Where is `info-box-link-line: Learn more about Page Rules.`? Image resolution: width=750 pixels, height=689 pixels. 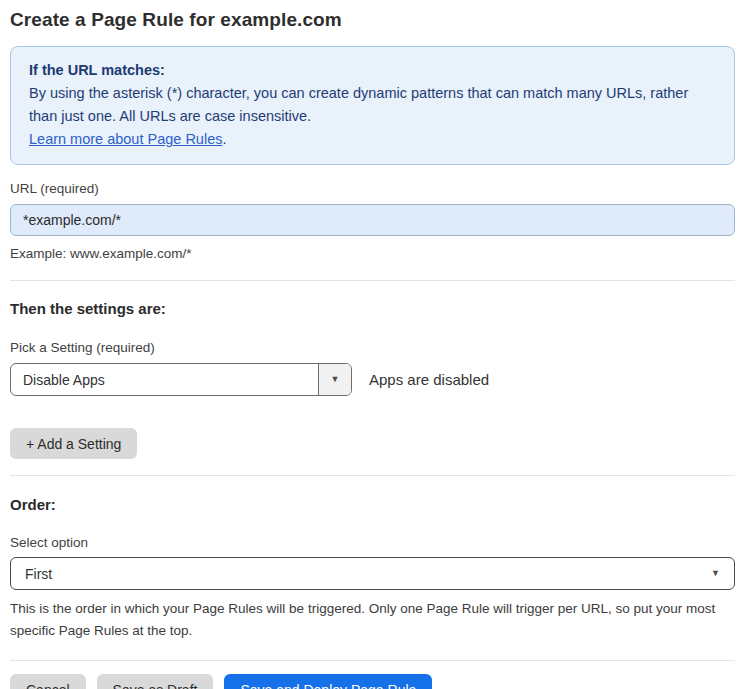
info-box-link-line: Learn more about Page Rules. is located at coordinates (372, 140).